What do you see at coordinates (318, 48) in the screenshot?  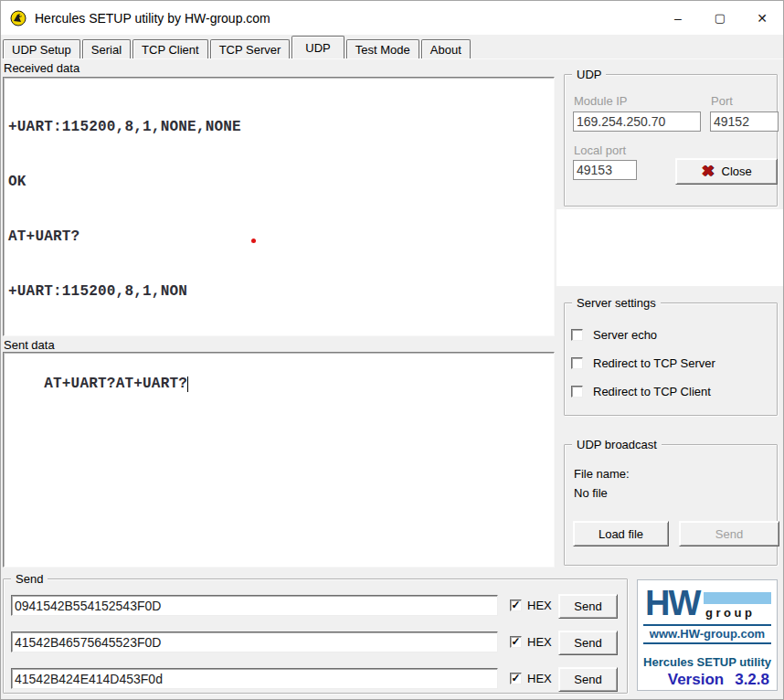 I see `tab-udp: UDP` at bounding box center [318, 48].